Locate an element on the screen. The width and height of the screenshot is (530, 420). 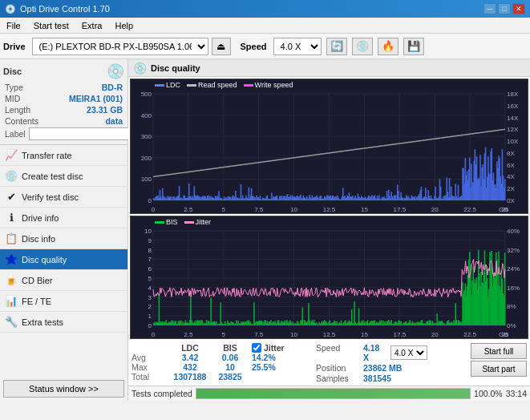
read-speed-legend: Read speed is located at coordinates (212, 85).